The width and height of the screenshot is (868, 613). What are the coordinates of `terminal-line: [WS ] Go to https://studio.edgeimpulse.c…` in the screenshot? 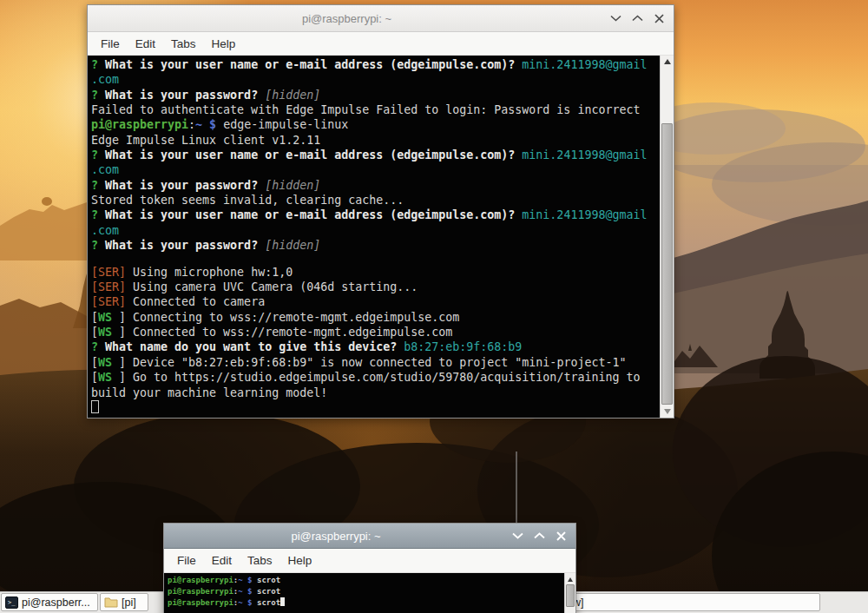 It's located at (376, 377).